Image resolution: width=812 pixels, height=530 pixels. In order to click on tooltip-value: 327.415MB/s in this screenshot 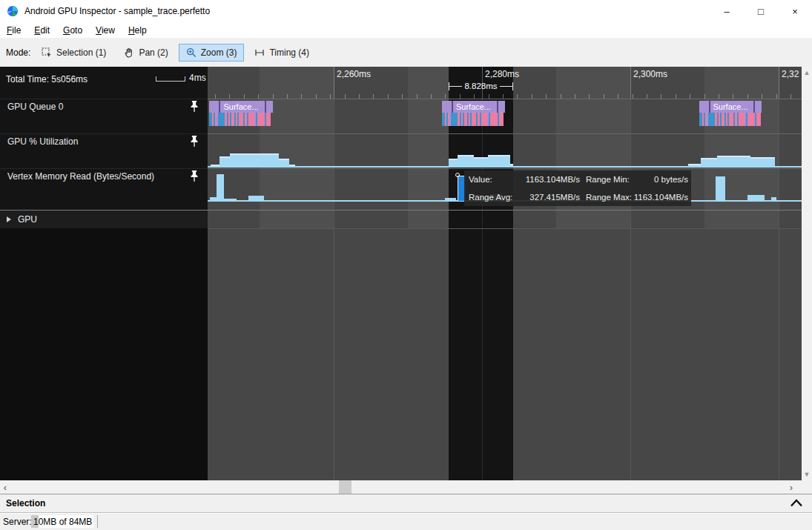, I will do `click(555, 197)`.